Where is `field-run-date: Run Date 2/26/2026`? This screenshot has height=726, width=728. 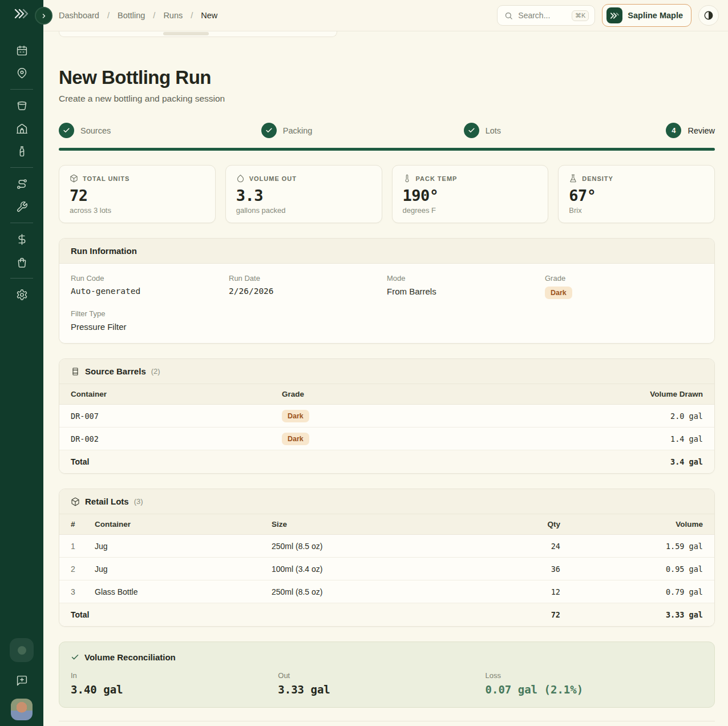
field-run-date: Run Date 2/26/2026 is located at coordinates (308, 287).